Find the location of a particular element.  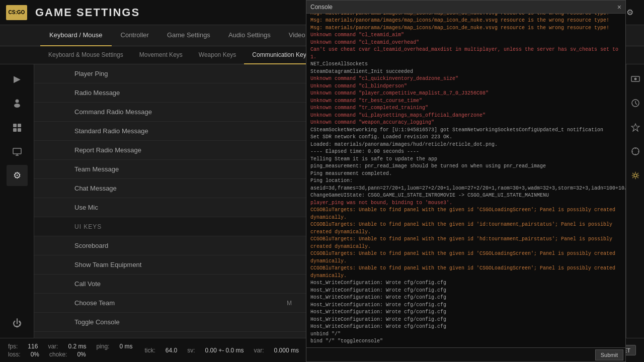

settings-item-show-team-equipment: Show Team Equipment is located at coordinates (170, 265).